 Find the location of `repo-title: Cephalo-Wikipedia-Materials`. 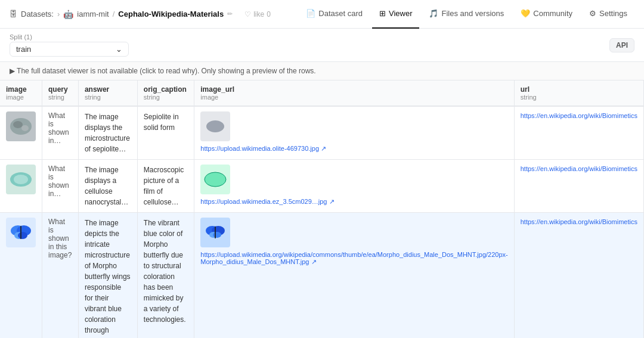

repo-title: Cephalo-Wikipedia-Materials is located at coordinates (171, 14).